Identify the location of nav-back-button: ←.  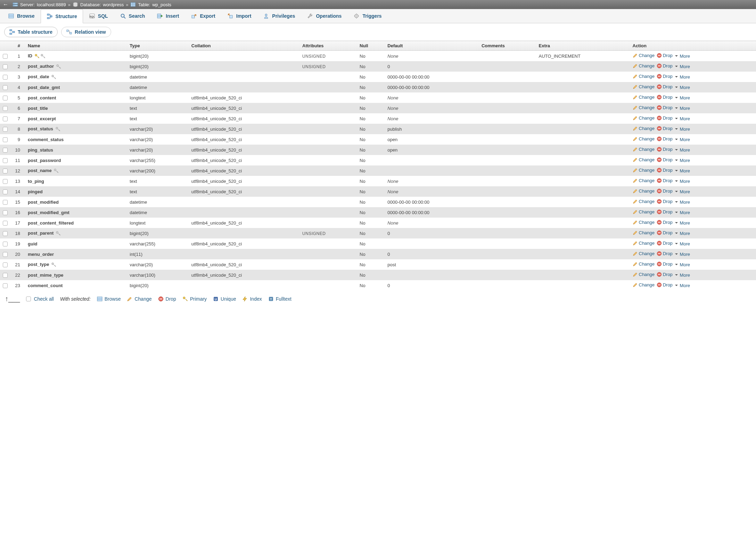
(7, 5).